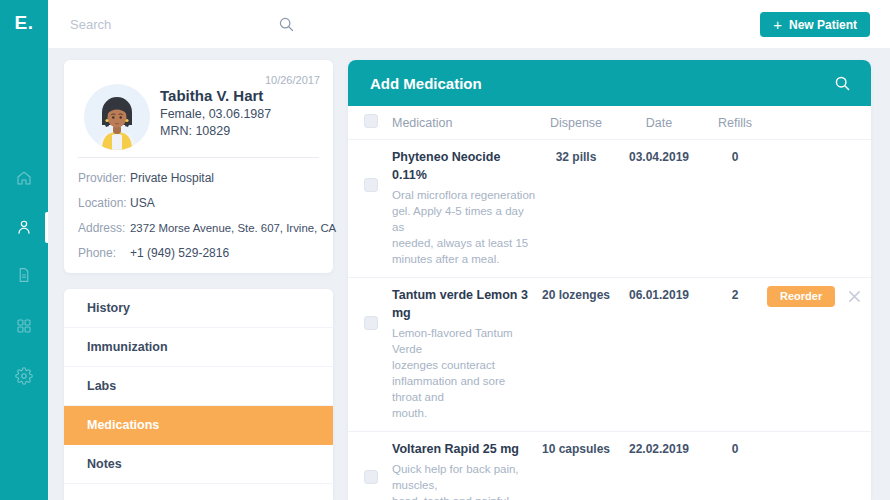  Describe the element at coordinates (198, 158) in the screenshot. I see `card-divider` at that location.